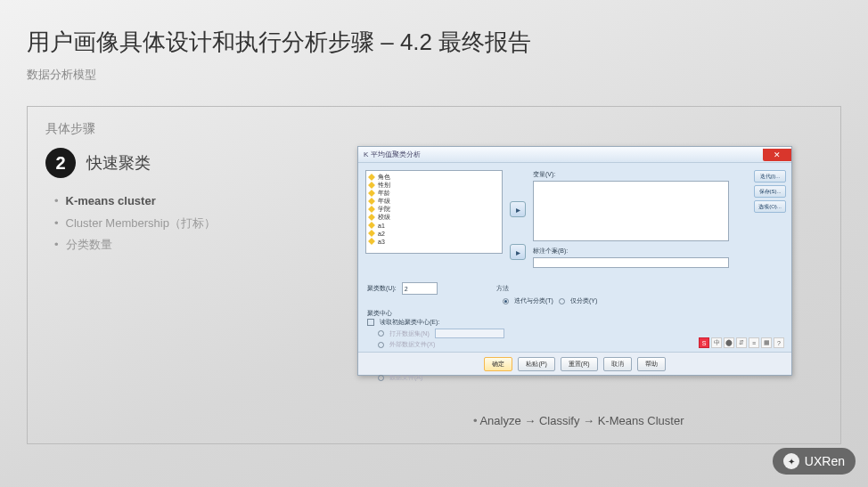 The image size is (868, 487). What do you see at coordinates (825, 461) in the screenshot?
I see `watermark-brand: UXRen` at bounding box center [825, 461].